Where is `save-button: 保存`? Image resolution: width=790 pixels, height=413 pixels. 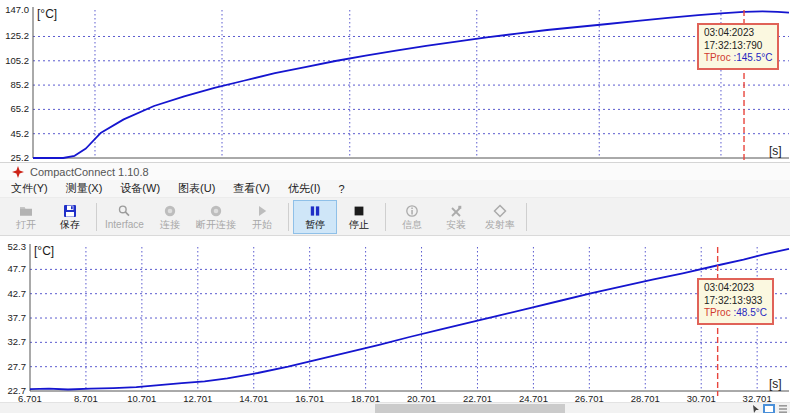
save-button: 保存 is located at coordinates (70, 217).